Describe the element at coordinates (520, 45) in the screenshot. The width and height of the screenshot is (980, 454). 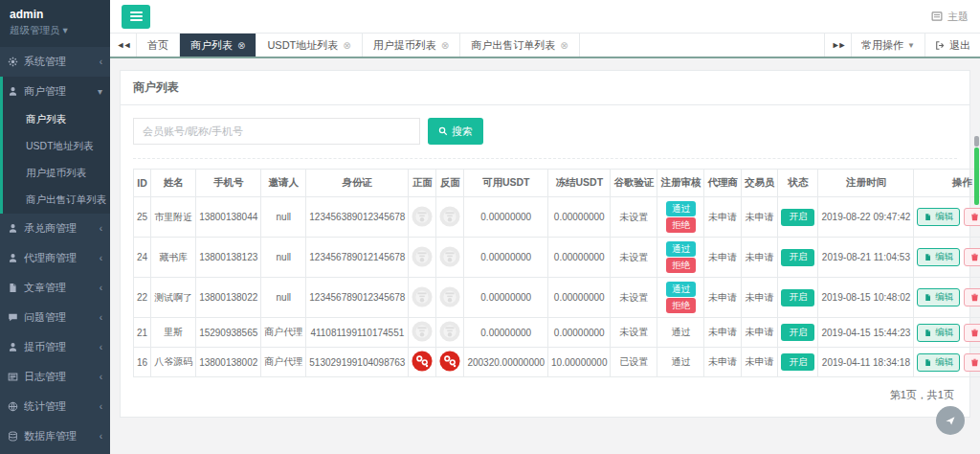
I see `tab: 商户出售订单列表⊗` at that location.